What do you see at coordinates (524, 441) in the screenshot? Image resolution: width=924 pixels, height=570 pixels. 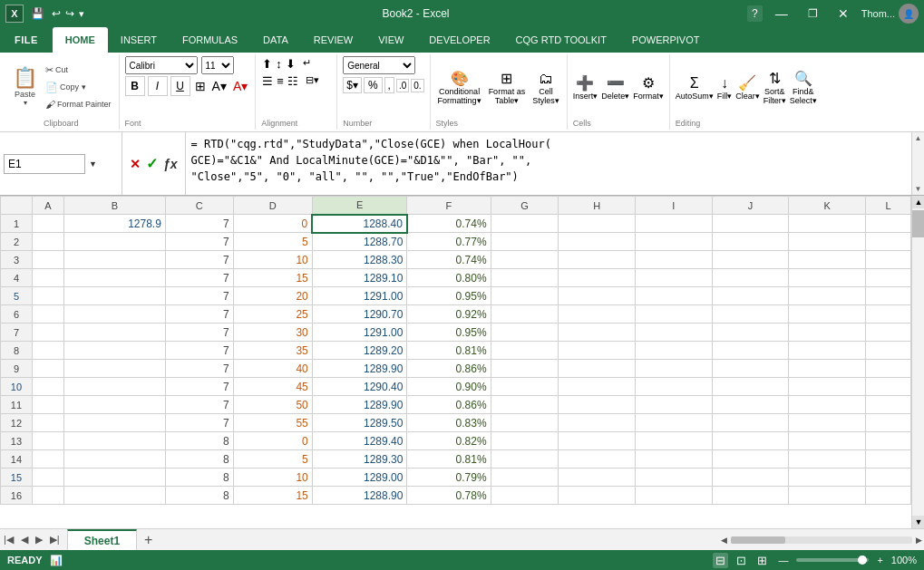 I see `cell-g13` at bounding box center [524, 441].